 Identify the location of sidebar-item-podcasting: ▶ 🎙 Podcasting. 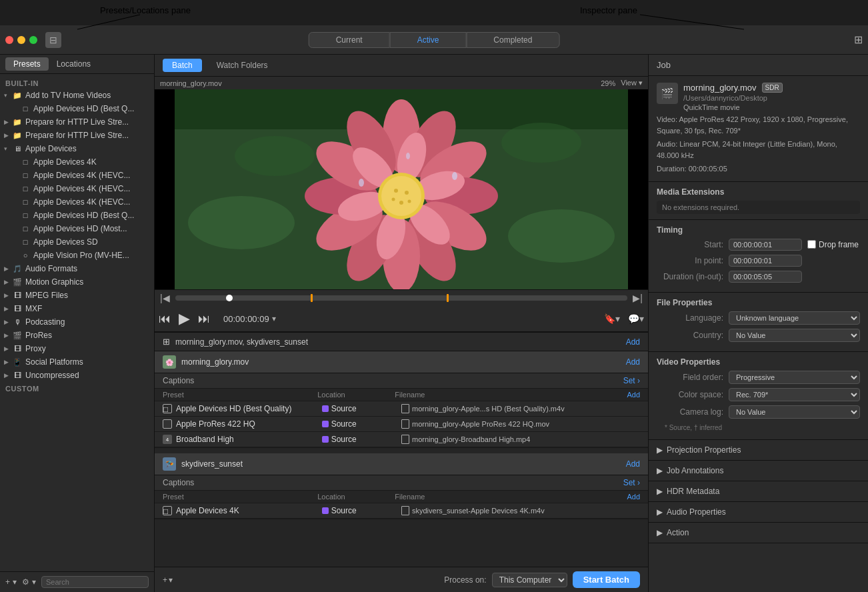
(77, 322).